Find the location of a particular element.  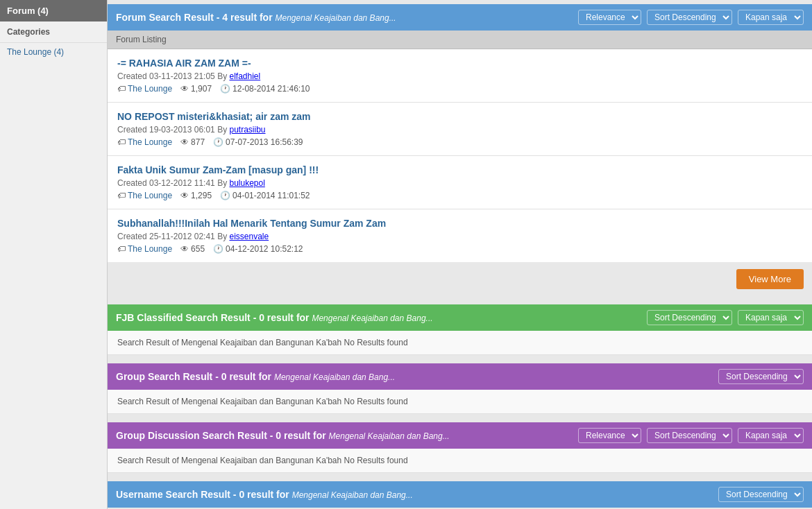

sidebar-title: Forum (4) is located at coordinates (53, 11).